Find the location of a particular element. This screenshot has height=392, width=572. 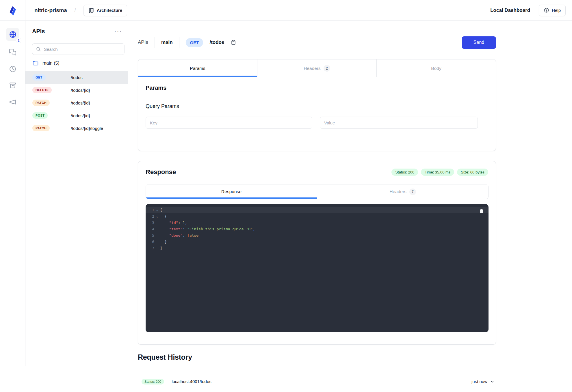

response-meta-badges: Status: 200 Time: 35.00 ms Size: 60 byte… is located at coordinates (440, 172).